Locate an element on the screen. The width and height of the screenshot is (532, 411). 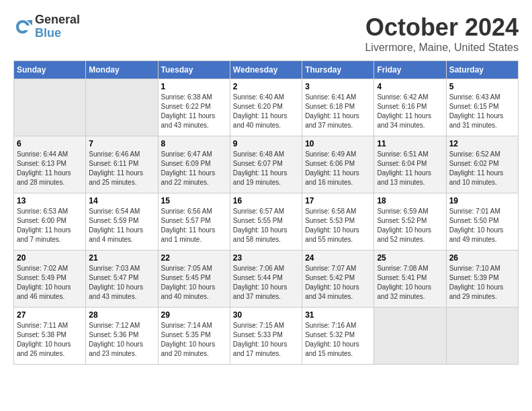
day-number: 27 is located at coordinates (50, 315).